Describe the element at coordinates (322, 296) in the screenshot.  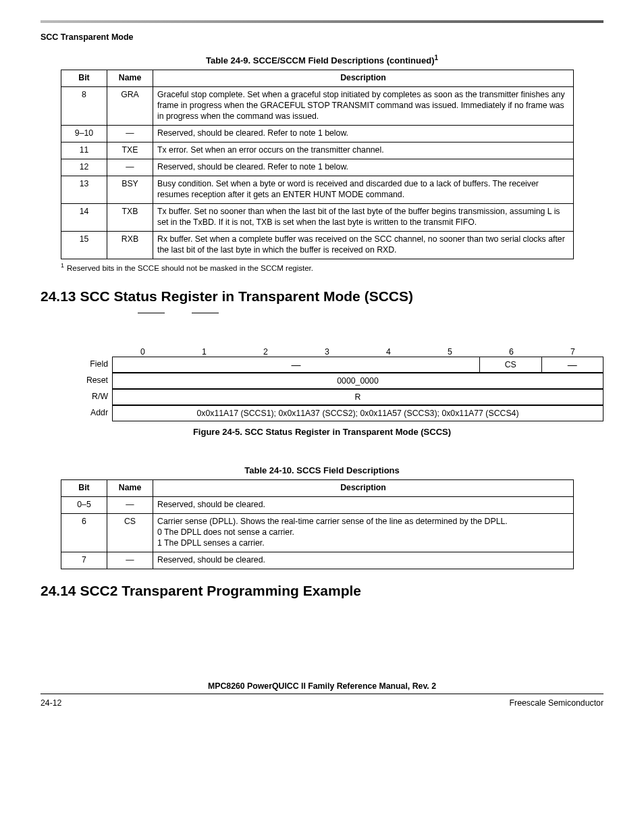
I see `heading-24-13: 24.13 SCC Status Register in Transparent…` at that location.